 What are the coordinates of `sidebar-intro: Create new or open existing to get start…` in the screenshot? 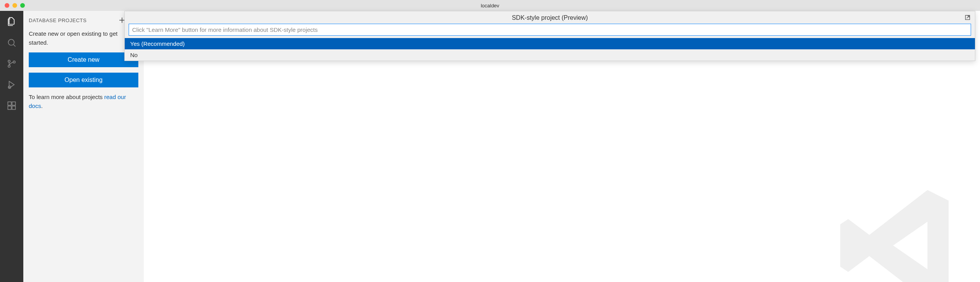 It's located at (84, 38).